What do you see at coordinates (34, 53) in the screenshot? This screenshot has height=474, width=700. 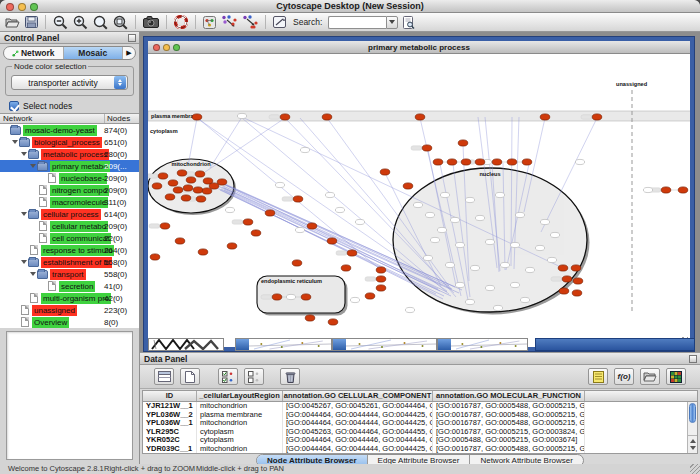 I see `tab-network: Network` at bounding box center [34, 53].